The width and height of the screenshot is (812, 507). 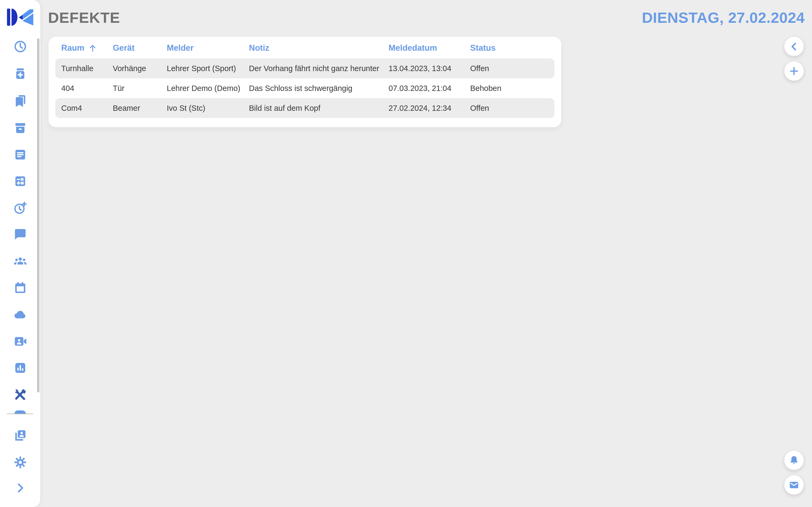 I want to click on column-header-melder: Melder, so click(x=208, y=48).